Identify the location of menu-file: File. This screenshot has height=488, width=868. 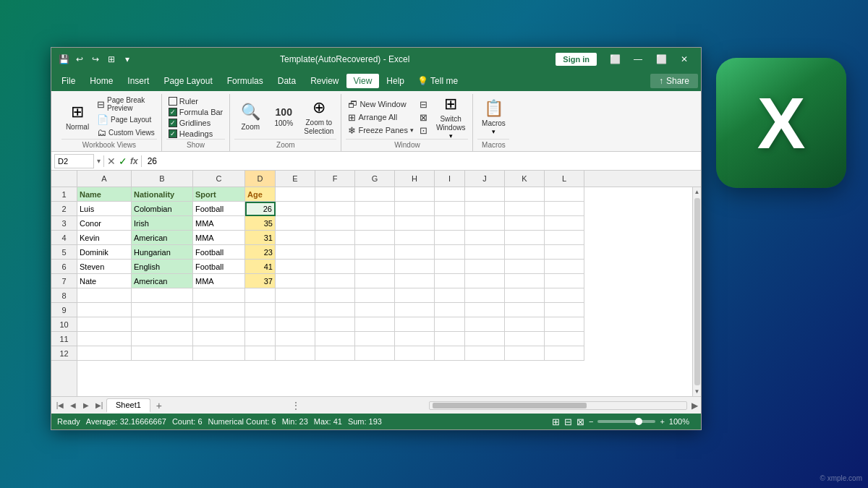
(68, 81).